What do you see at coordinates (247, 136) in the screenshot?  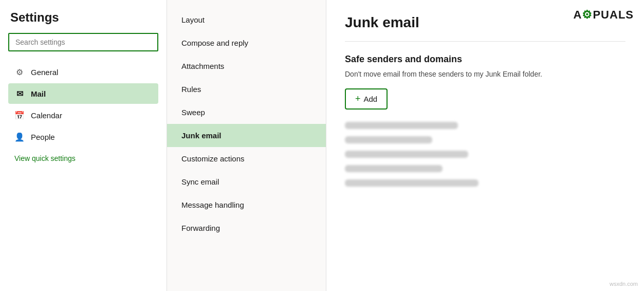 I see `menu-item-junk-email: Junk email` at bounding box center [247, 136].